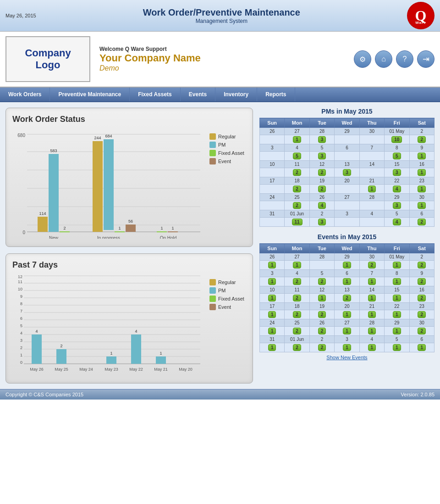 The image size is (440, 504). What do you see at coordinates (426, 59) in the screenshot?
I see `logout-button: ⇥` at bounding box center [426, 59].